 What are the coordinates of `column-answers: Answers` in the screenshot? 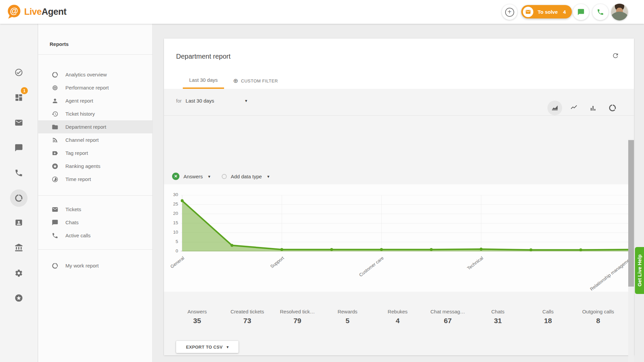 It's located at (235, 361).